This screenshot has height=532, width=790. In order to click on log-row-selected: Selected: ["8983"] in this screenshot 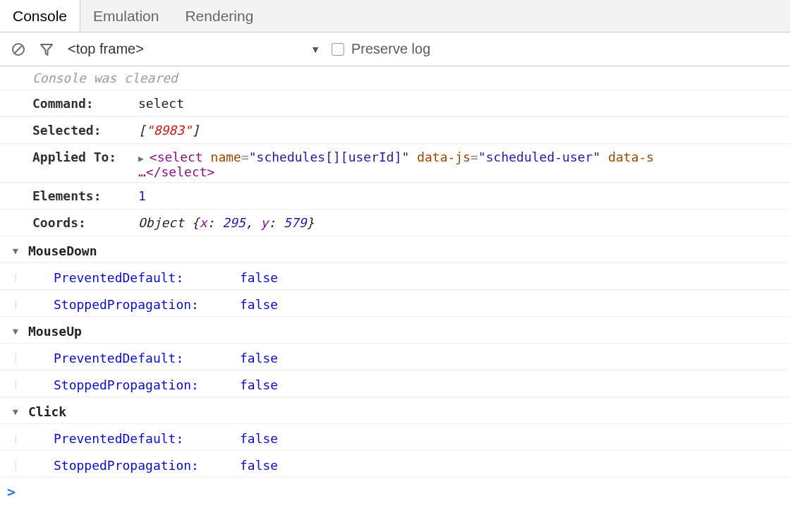, I will do `click(395, 131)`.